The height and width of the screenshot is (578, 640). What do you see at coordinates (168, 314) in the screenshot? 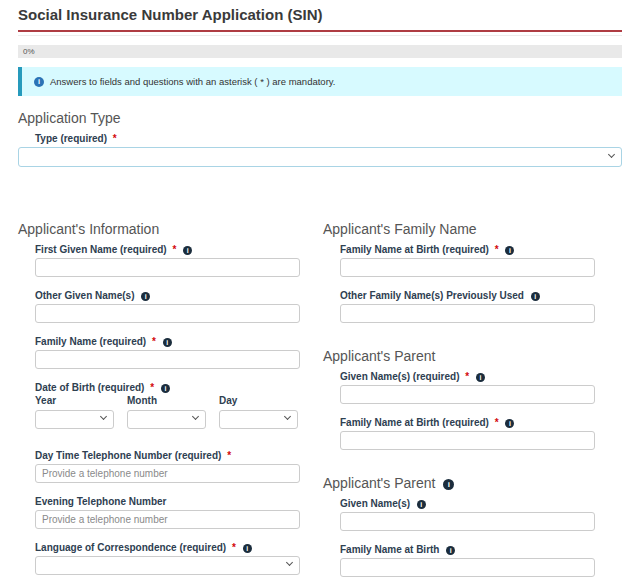
I see `other-given-names-input` at bounding box center [168, 314].